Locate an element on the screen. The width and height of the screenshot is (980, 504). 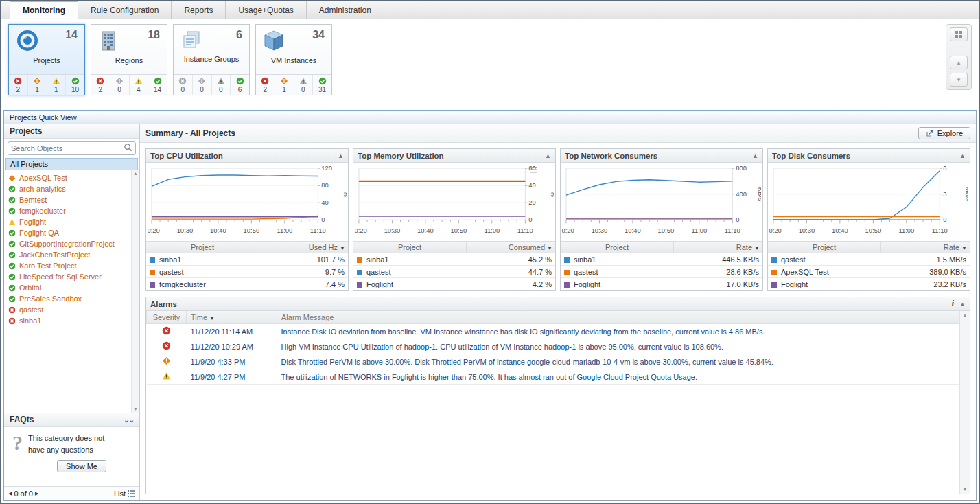
tab-monitoring: Monitoring is located at coordinates (44, 10).